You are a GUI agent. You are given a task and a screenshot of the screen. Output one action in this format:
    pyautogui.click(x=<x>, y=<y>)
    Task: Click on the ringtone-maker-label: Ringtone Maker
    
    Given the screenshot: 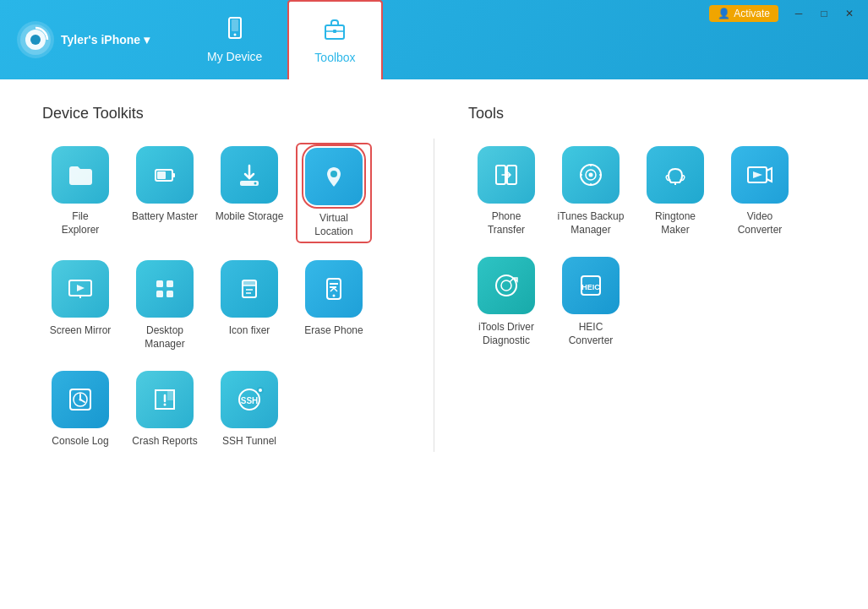 What is the action you would take?
    pyautogui.click(x=675, y=223)
    